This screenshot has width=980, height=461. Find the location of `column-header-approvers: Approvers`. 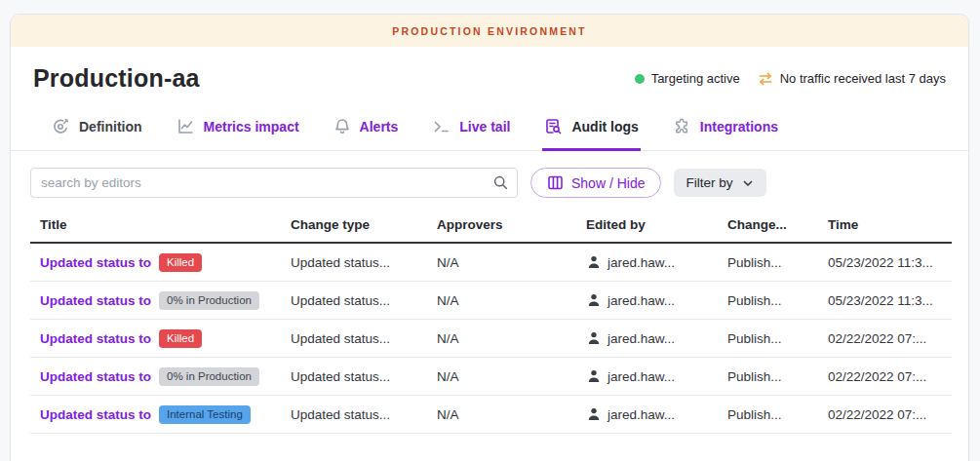

column-header-approvers: Approvers is located at coordinates (511, 227).